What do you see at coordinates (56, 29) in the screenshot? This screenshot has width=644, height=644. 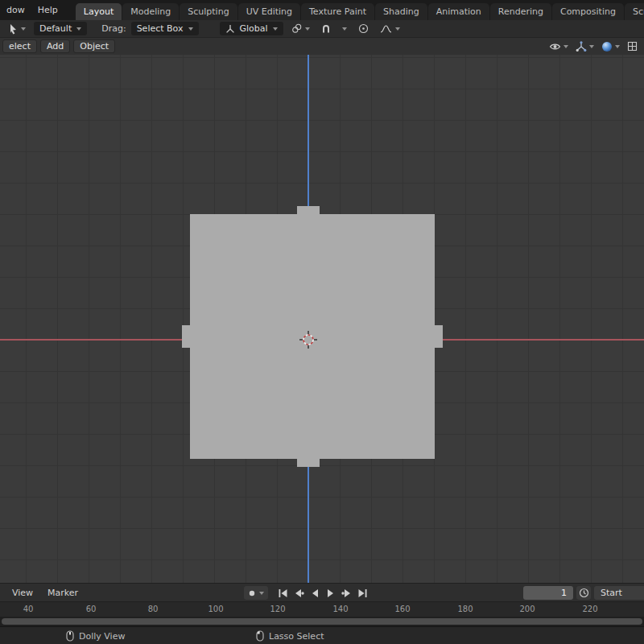 I see `tool-preset-value: Default` at bounding box center [56, 29].